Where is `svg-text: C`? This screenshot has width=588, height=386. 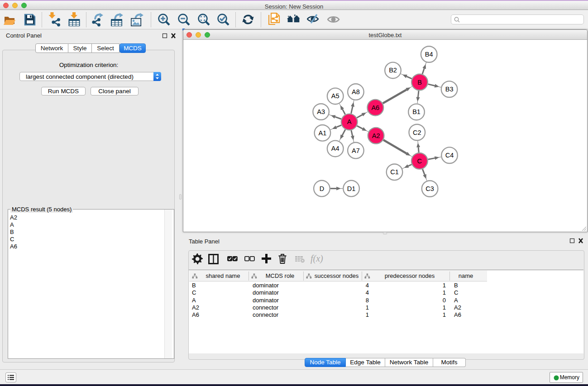
svg-text: C is located at coordinates (420, 161).